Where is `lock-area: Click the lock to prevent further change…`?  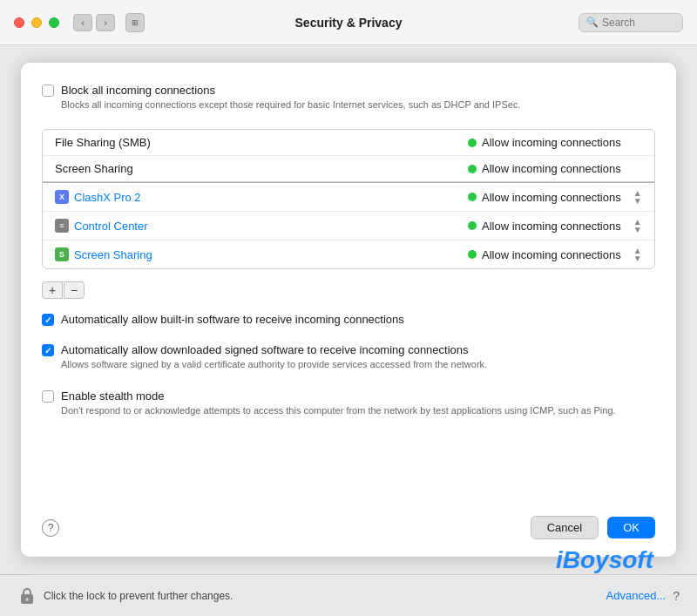
lock-area: Click the lock to prevent further change… is located at coordinates (125, 596).